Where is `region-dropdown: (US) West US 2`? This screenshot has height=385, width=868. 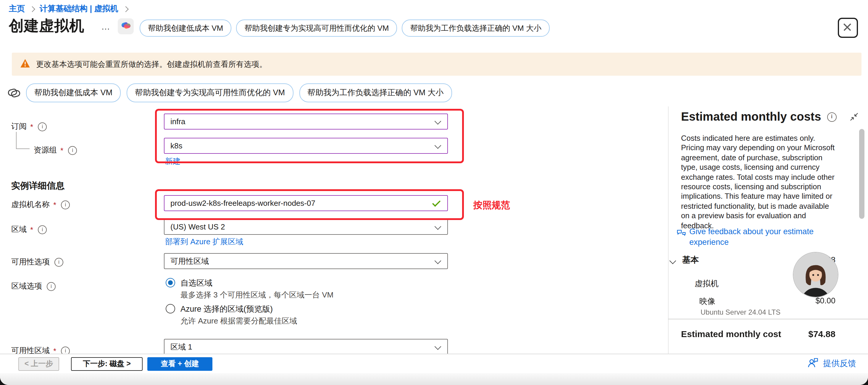
region-dropdown: (US) West US 2 is located at coordinates (306, 227).